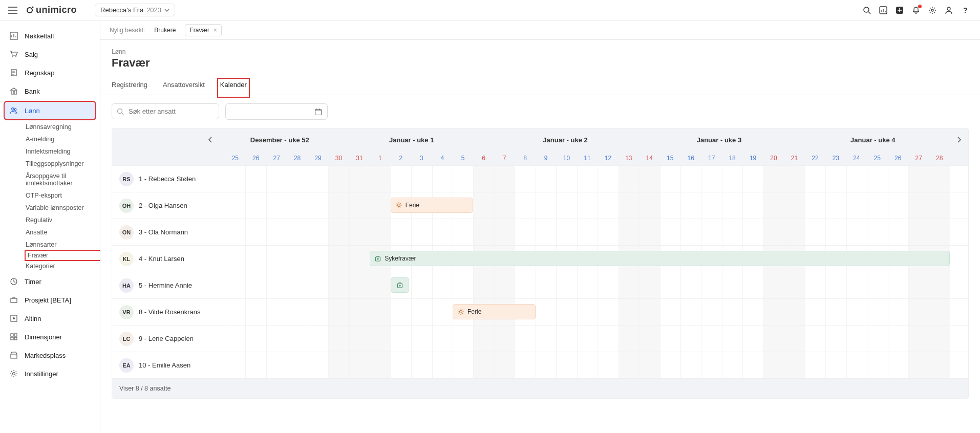  I want to click on sidebar-sub-lonnsavregning: Lønnsavregning, so click(50, 127).